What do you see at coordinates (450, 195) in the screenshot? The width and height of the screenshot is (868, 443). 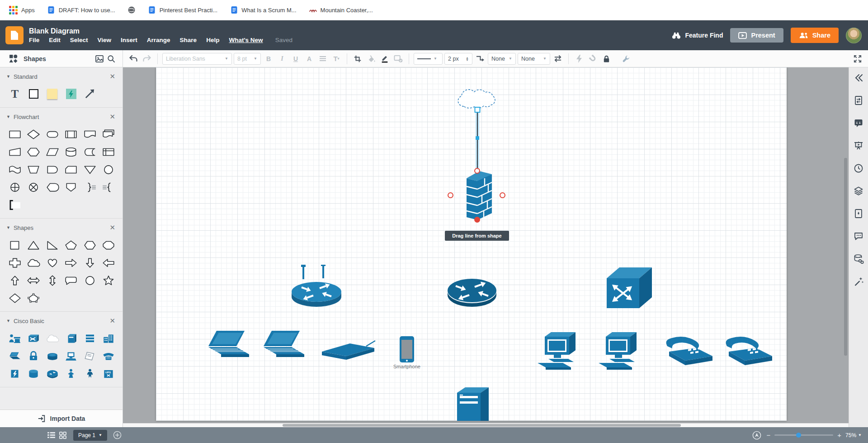 I see `connection-point-left` at bounding box center [450, 195].